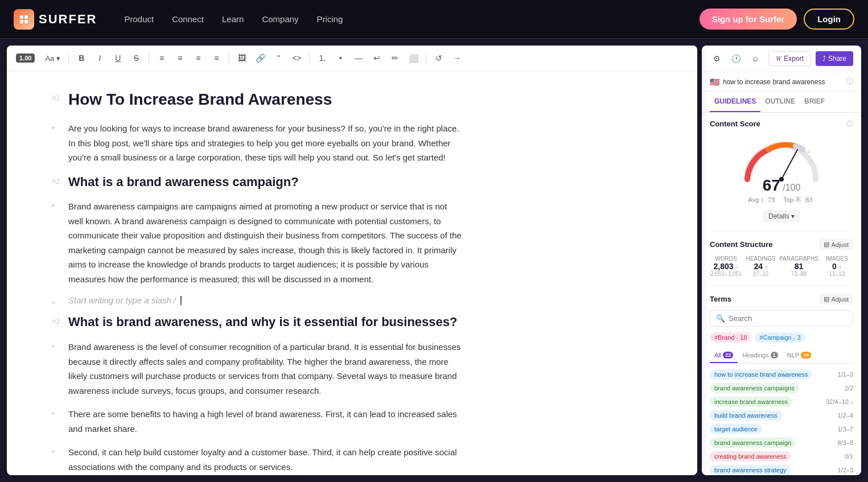 Image resolution: width=868 pixels, height=482 pixels. Describe the element at coordinates (721, 319) in the screenshot. I see `terms-search-icon: 🔍` at that location.